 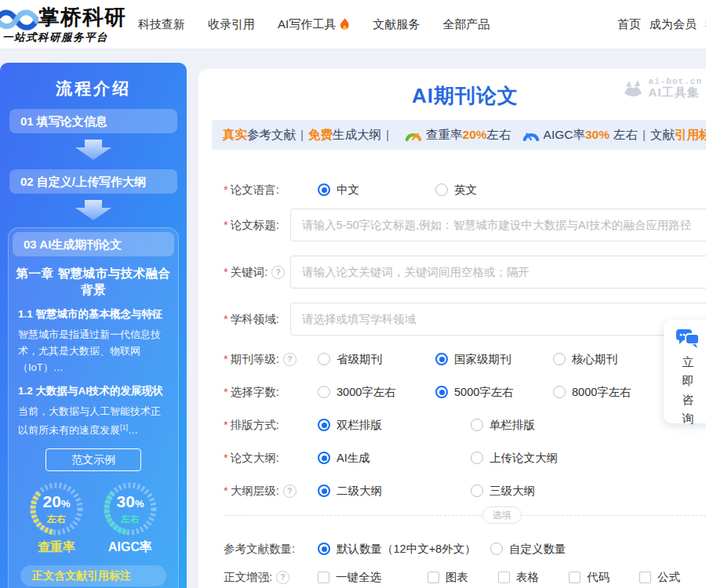 I want to click on consult-widget: 立 即 咨 询, so click(x=685, y=372).